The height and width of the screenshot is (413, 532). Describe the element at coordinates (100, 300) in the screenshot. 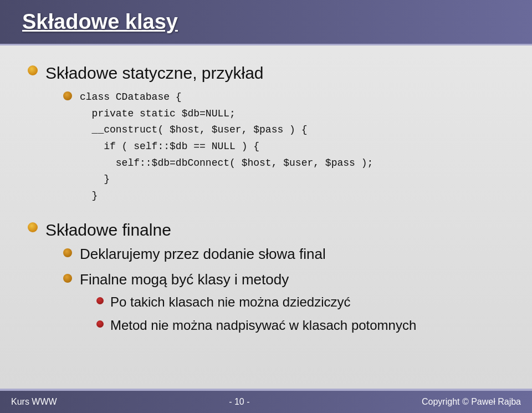

I see `bullet-2-2-1-icon` at that location.